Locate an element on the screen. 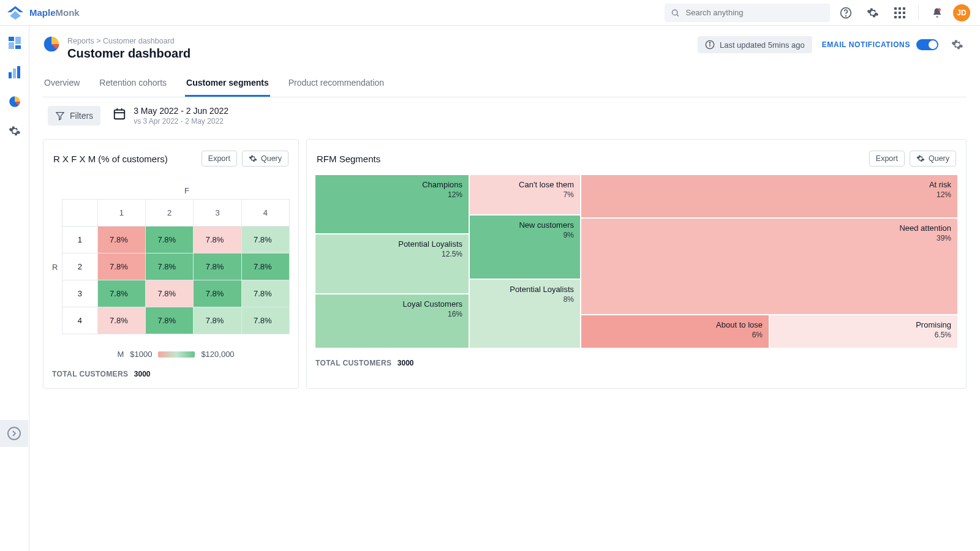 The width and height of the screenshot is (980, 551). col-header: 2 is located at coordinates (170, 213).